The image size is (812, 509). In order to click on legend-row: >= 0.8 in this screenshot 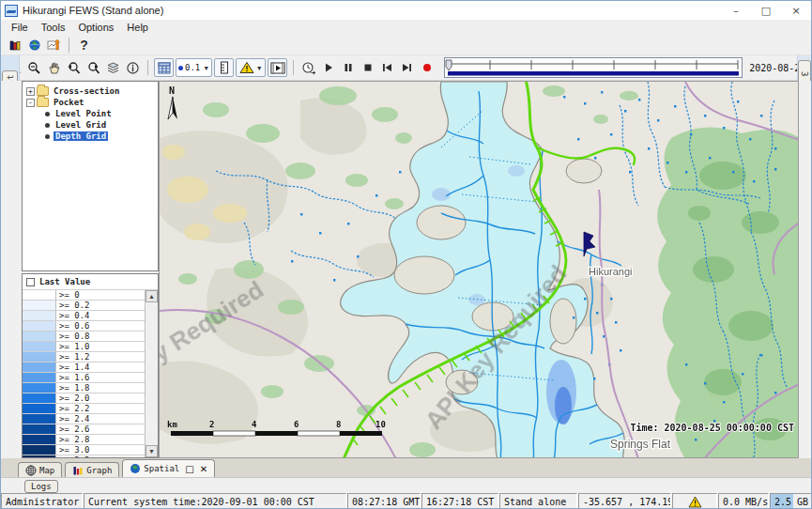, I will do `click(90, 336)`.